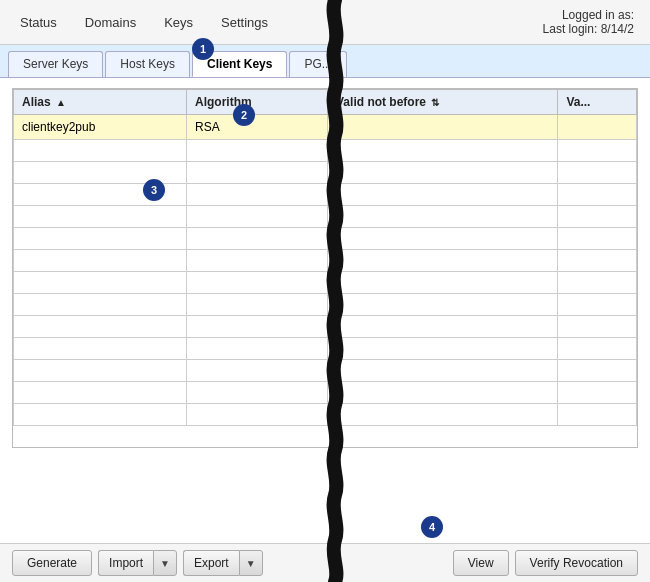  What do you see at coordinates (588, 15) in the screenshot?
I see `logged-in-label: Logged in as:` at bounding box center [588, 15].